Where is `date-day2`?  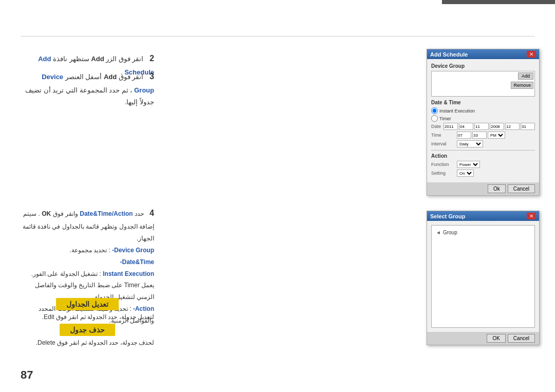
date-day2 is located at coordinates (528, 126).